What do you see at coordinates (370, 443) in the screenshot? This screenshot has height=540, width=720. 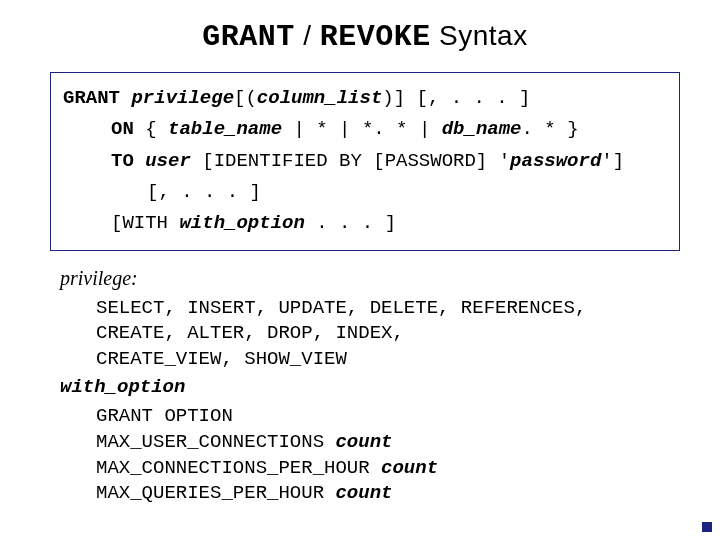 I see `with-option-2: MAX_USER_CONNECTIONS count` at bounding box center [370, 443].